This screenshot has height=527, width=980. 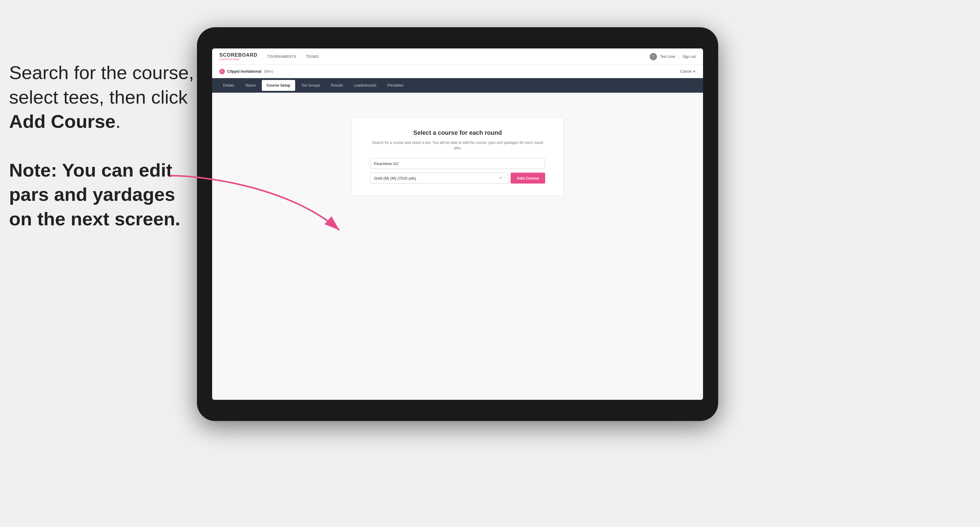 I want to click on course-setup-card: Select a course for each round Search fo…, so click(x=458, y=156).